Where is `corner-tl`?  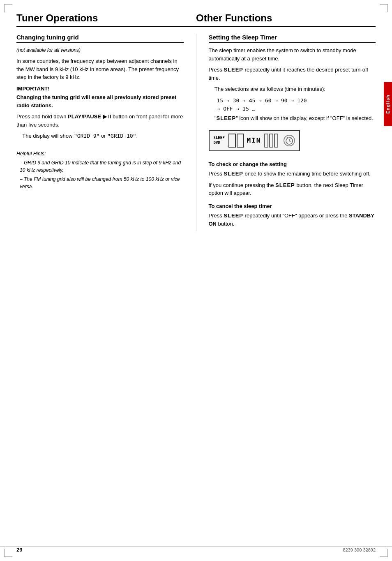 corner-tl is located at coordinates (8, 8).